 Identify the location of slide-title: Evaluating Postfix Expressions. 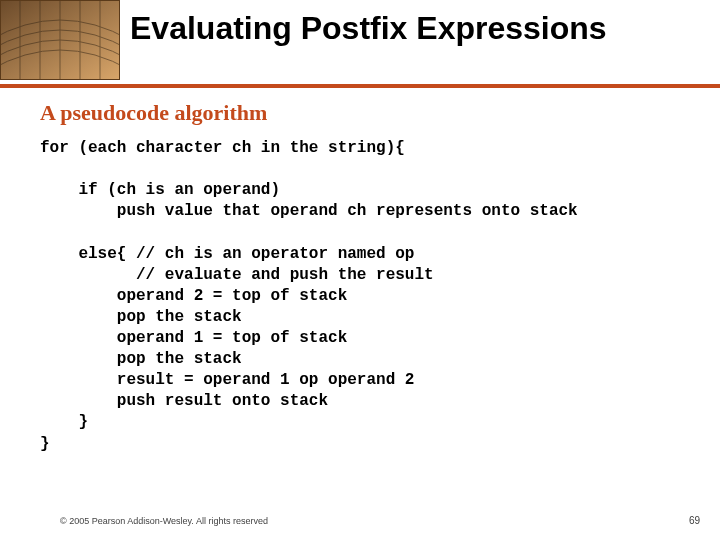
(415, 28).